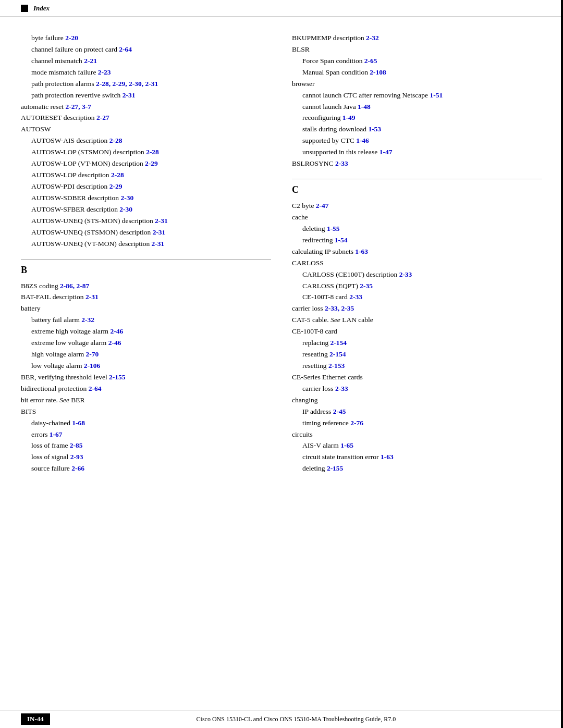 The width and height of the screenshot is (563, 728). Describe the element at coordinates (146, 61) in the screenshot. I see `list-item: channel mismatch 2-21` at that location.